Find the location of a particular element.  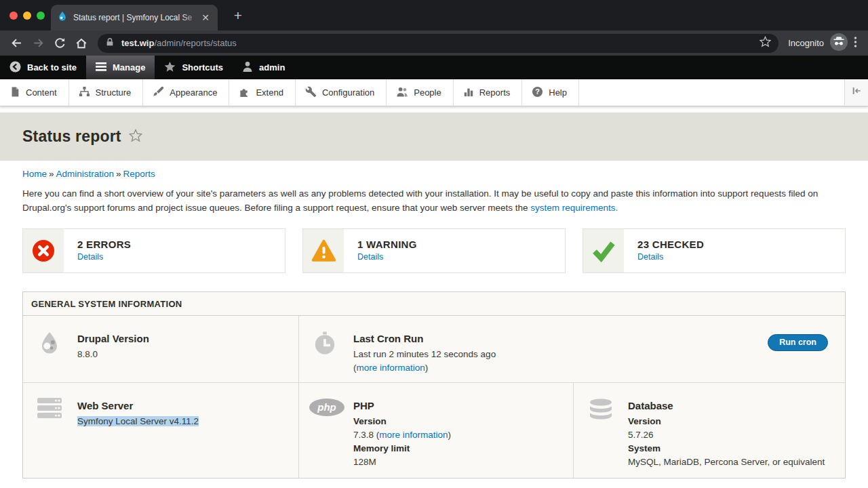

menu-item-content: Content is located at coordinates (35, 92).